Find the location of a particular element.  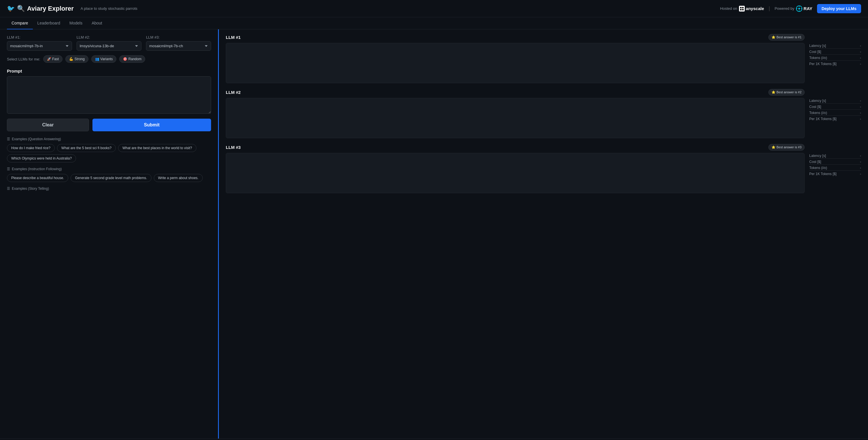

example-chip: Which Olympics were held in Australia? is located at coordinates (42, 158).